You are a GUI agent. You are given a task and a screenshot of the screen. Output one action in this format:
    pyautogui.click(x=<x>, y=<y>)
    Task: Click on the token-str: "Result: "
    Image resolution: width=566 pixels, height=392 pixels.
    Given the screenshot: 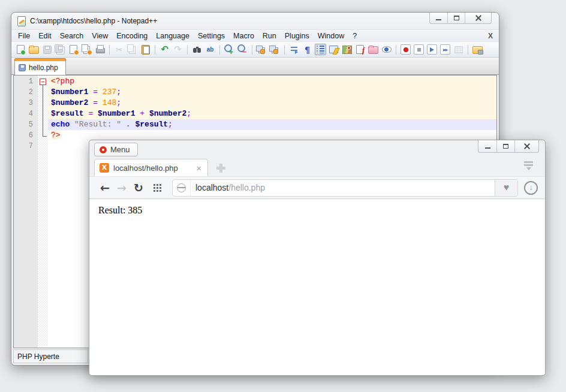 What is the action you would take?
    pyautogui.click(x=98, y=125)
    